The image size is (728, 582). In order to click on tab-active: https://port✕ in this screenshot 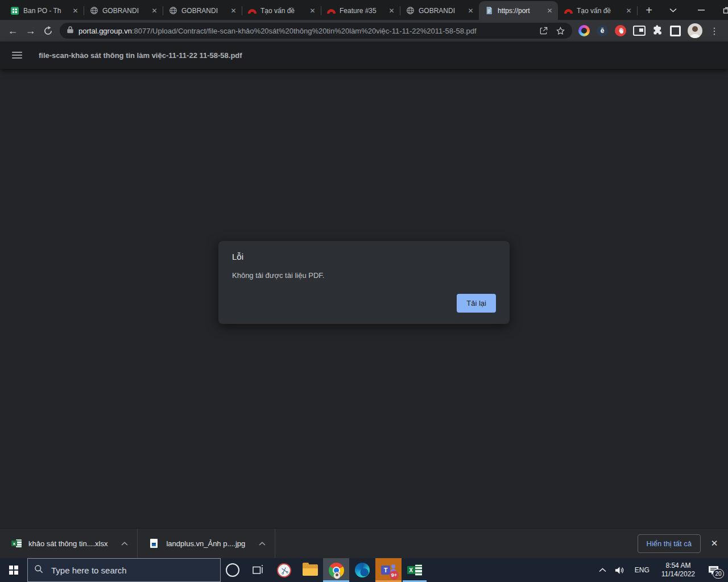, I will do `click(519, 10)`.